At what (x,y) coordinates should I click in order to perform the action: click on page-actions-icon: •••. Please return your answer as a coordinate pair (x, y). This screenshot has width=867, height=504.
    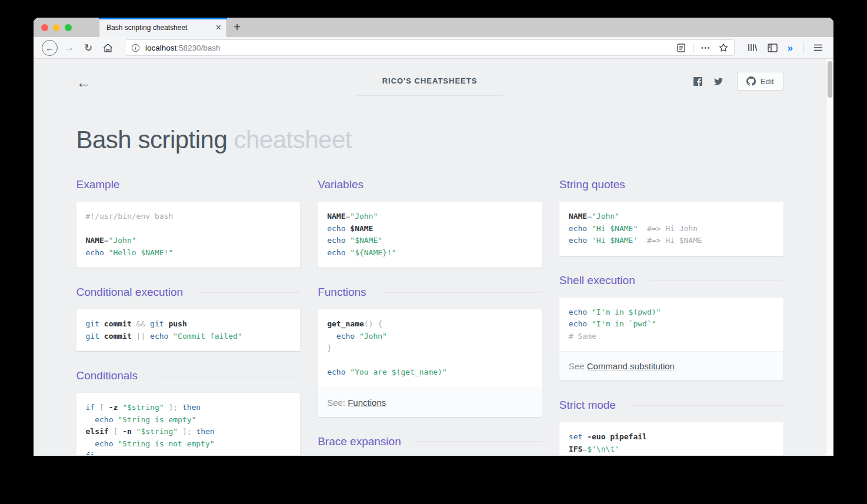
    Looking at the image, I should click on (706, 48).